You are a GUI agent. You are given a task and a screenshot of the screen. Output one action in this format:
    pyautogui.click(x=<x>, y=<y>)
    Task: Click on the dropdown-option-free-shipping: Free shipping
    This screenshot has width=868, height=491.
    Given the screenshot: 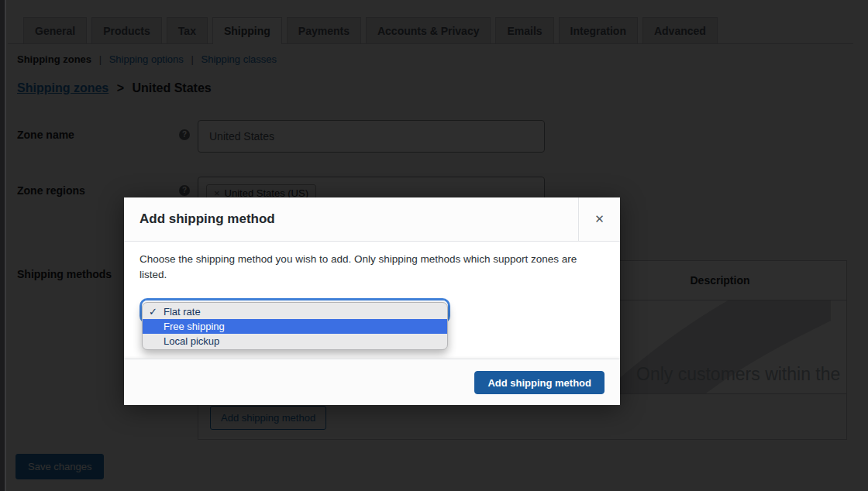 What is the action you would take?
    pyautogui.click(x=294, y=327)
    